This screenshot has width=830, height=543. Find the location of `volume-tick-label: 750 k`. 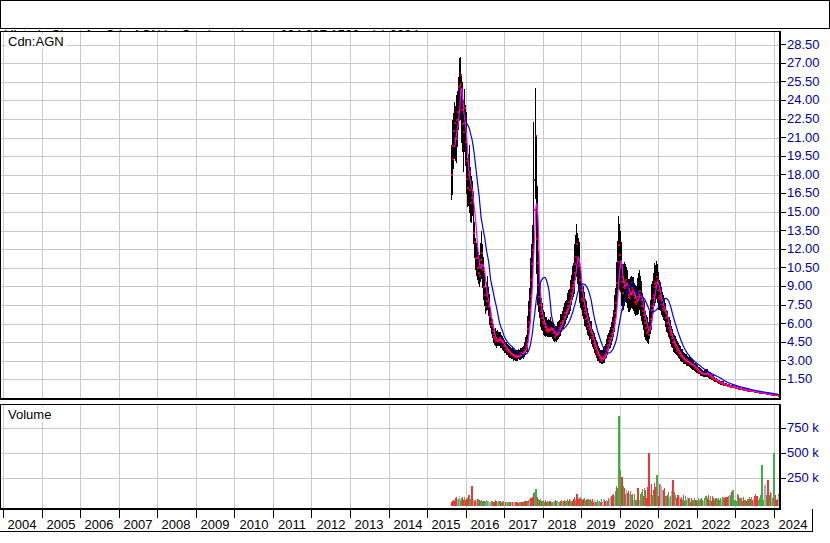

volume-tick-label: 750 k is located at coordinates (803, 428).